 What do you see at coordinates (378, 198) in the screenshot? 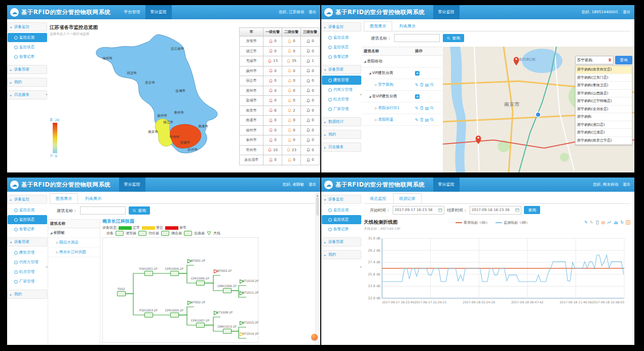
I see `tab: 状态监控` at bounding box center [378, 198].